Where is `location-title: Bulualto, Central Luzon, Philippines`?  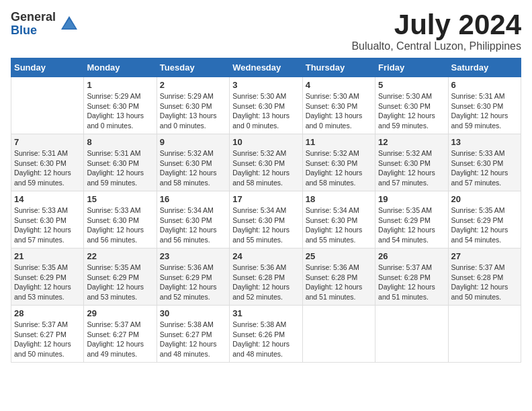 location-title: Bulualto, Central Luzon, Philippines is located at coordinates (437, 46).